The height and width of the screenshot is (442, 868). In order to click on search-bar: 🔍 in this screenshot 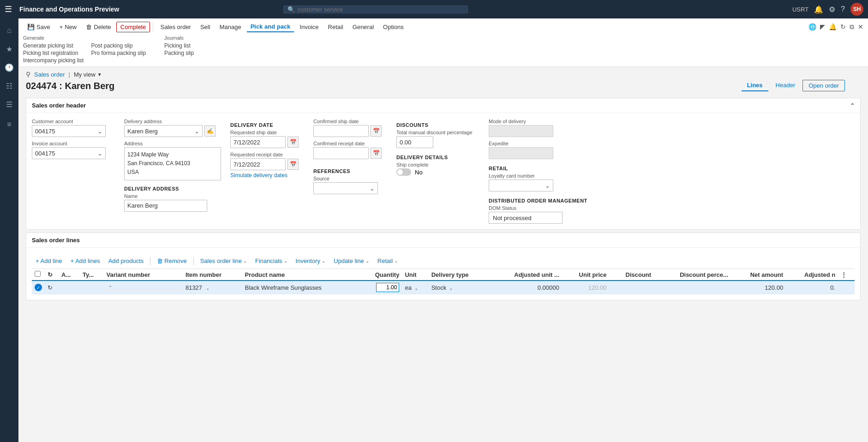, I will do `click(376, 9)`.